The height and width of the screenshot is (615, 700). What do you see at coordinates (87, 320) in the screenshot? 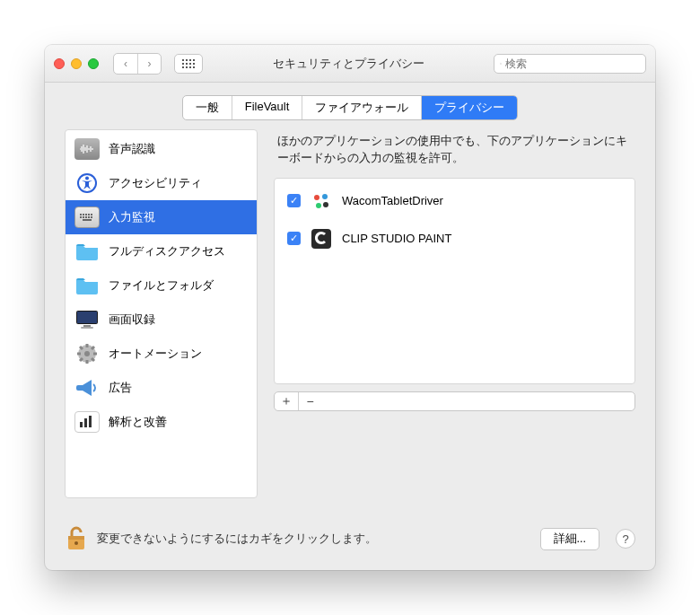
I see `monitor-icon` at bounding box center [87, 320].